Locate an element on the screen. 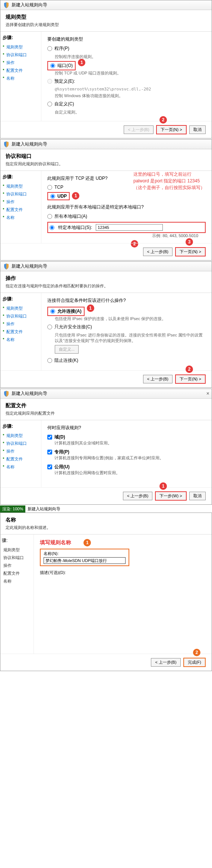  label-predef: 预定义(E): is located at coordinates (65, 81).